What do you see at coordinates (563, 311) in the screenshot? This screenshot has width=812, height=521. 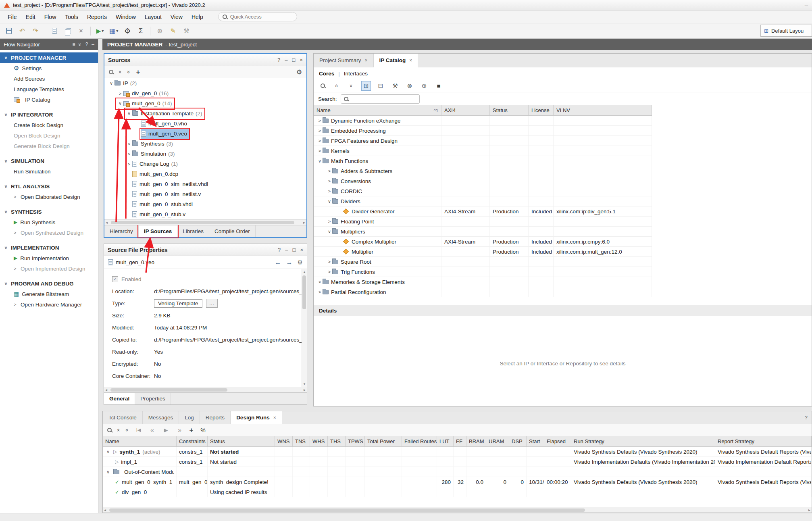 I see `details-header: Details` at bounding box center [563, 311].